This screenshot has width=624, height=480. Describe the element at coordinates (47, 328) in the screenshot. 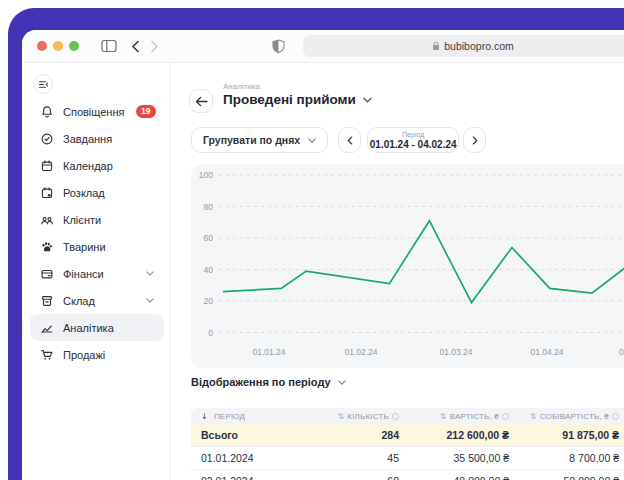

I see `analytics-icon` at that location.